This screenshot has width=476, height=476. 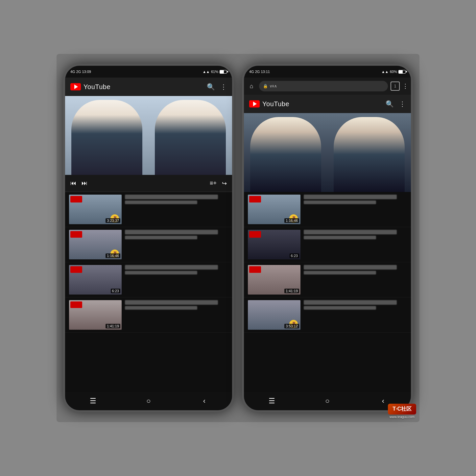 I want to click on browser-home-button: ⌂, so click(x=251, y=86).